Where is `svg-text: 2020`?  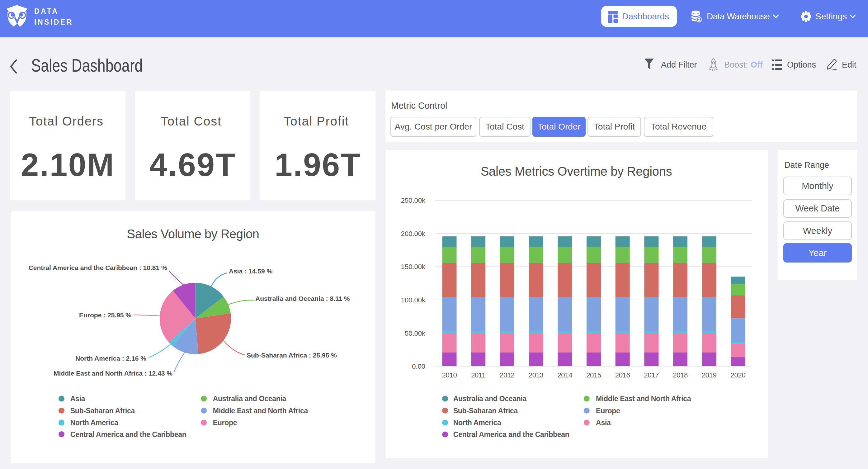 svg-text: 2020 is located at coordinates (738, 375).